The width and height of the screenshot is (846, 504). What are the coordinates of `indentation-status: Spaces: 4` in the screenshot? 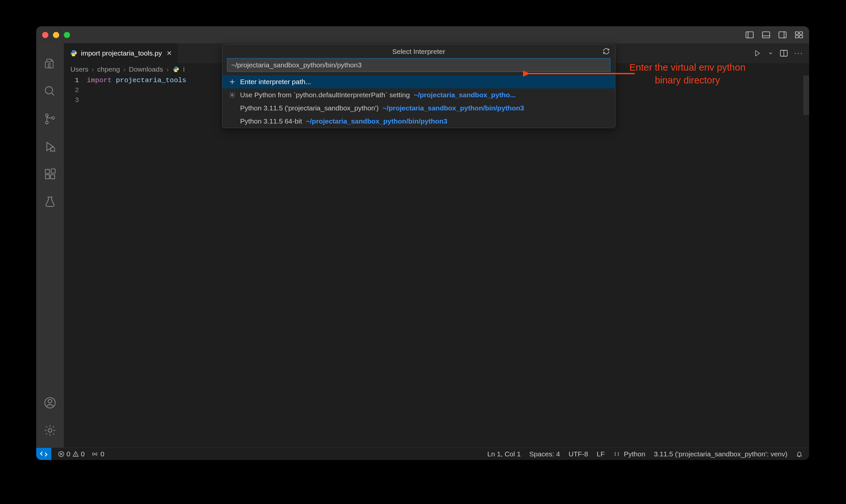 It's located at (545, 454).